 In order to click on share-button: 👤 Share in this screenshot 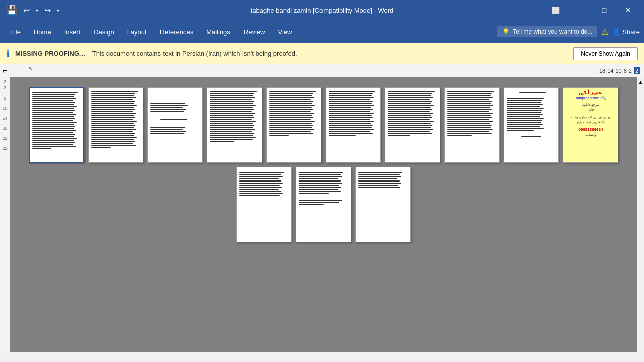, I will do `click(626, 32)`.